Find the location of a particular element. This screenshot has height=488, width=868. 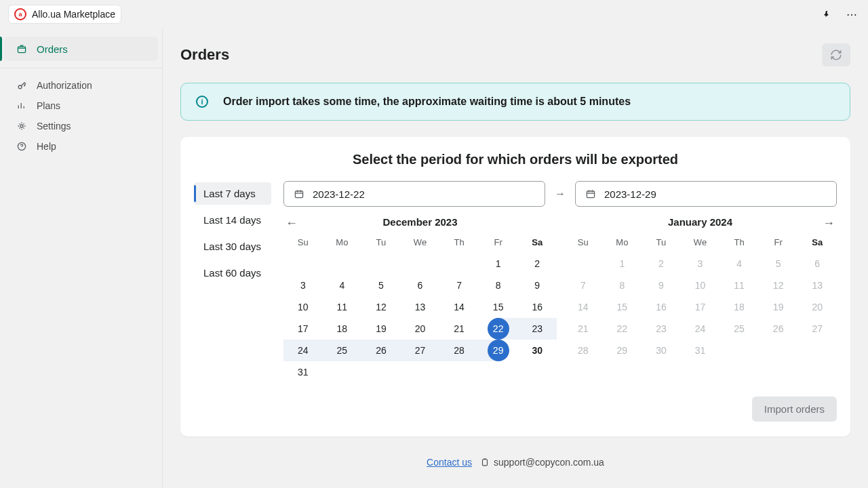

page-header: Orders is located at coordinates (515, 55).